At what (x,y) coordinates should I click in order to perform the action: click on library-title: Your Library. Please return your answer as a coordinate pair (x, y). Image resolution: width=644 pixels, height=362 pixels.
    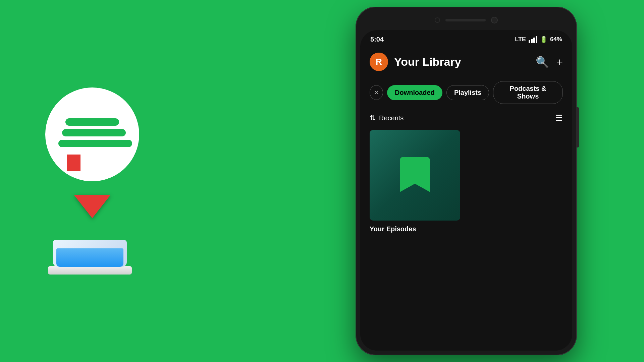
    Looking at the image, I should click on (428, 62).